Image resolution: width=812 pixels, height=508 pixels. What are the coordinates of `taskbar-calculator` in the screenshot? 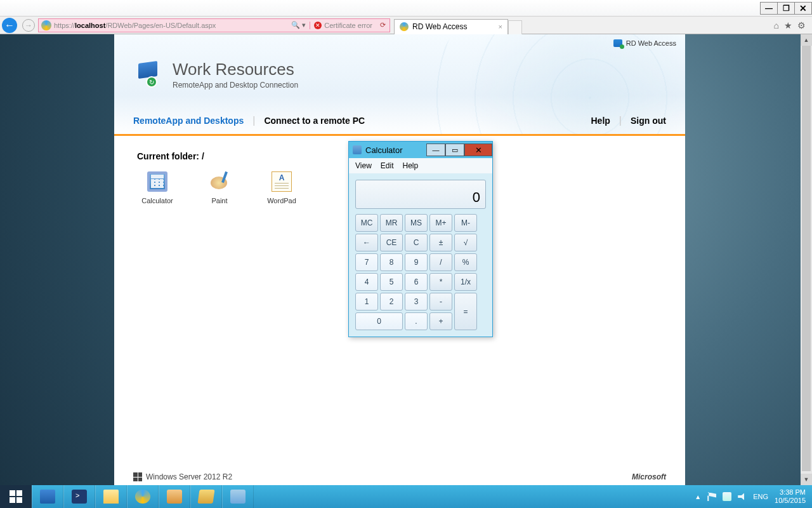 It's located at (238, 497).